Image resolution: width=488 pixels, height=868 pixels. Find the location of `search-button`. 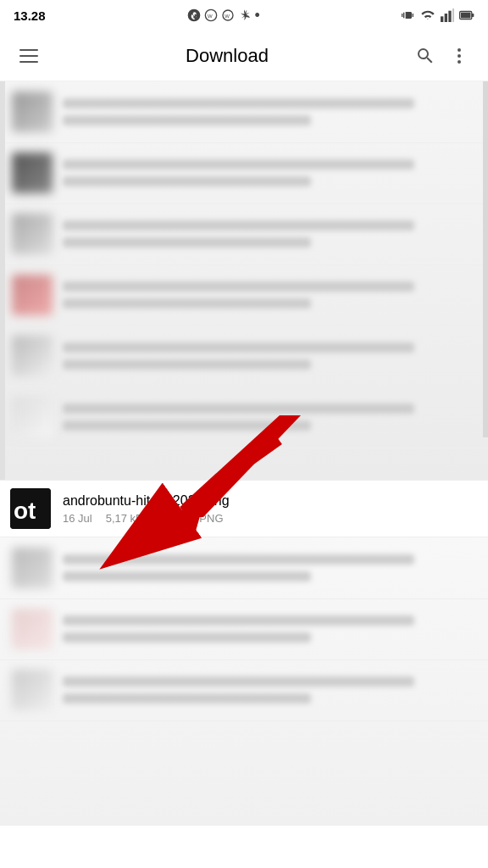

search-button is located at coordinates (425, 56).